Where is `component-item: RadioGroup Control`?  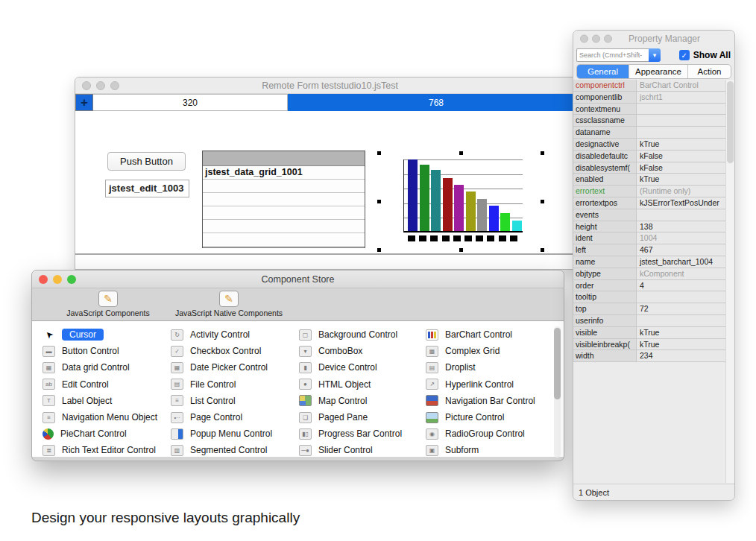 component-item: RadioGroup Control is located at coordinates (485, 434).